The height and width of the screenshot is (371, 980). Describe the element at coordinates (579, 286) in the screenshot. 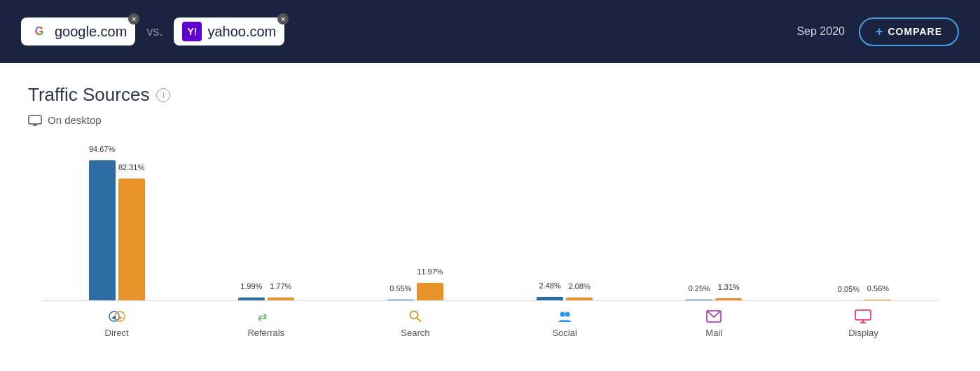

I see `bar-label-yahoo-social: 2.08%` at that location.